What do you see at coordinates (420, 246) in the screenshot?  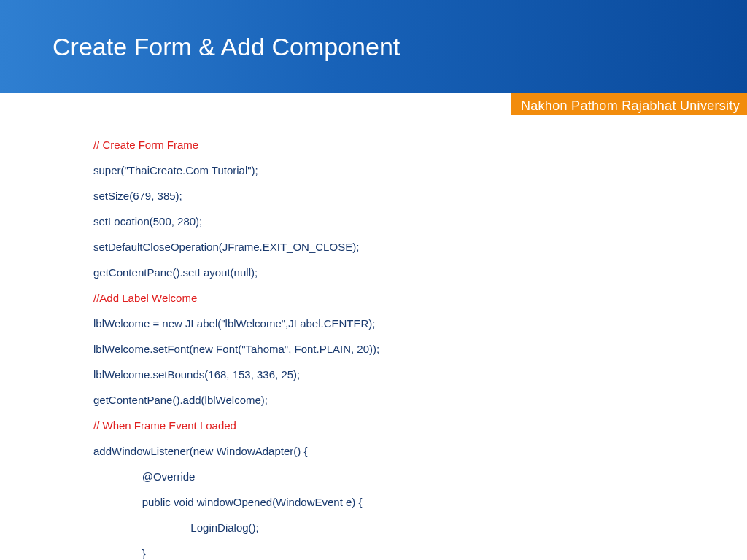 I see `code-line: setDefaultCloseOperation(JFrame.EXIT_ON_…` at bounding box center [420, 246].